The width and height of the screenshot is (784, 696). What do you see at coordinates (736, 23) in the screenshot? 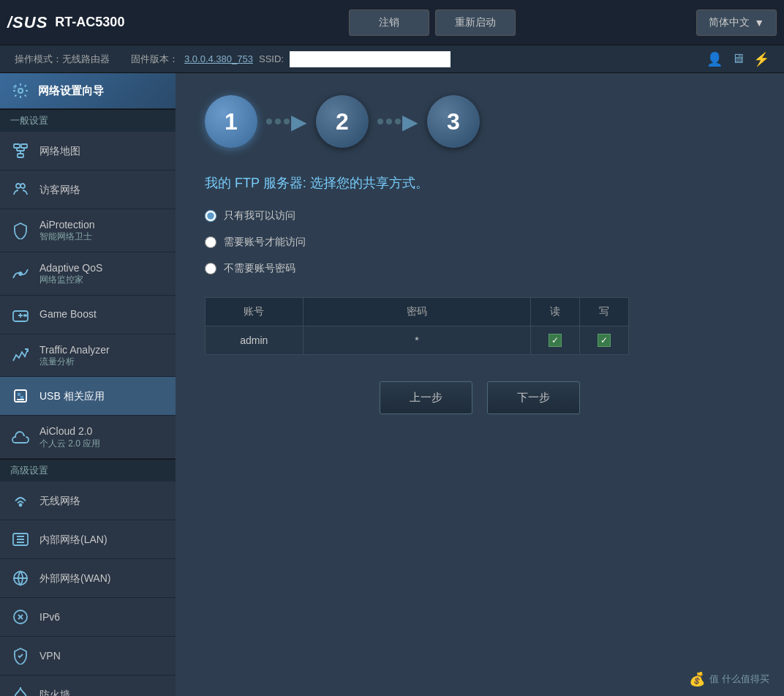
I see `language-button: 简体中文 ▼` at bounding box center [736, 23].